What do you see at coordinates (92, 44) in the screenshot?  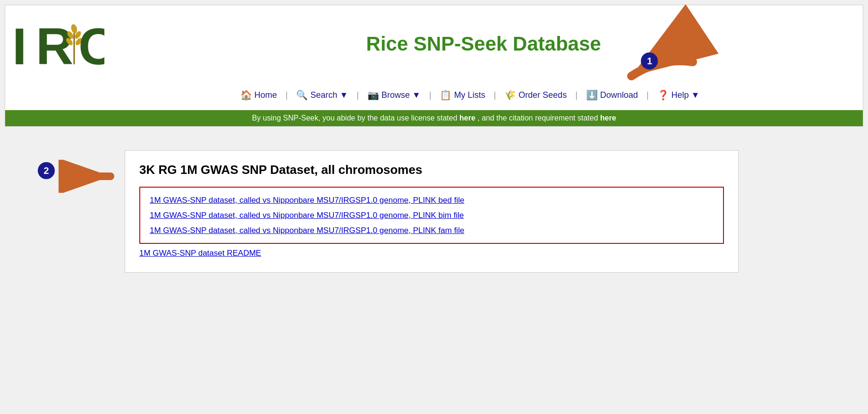 I see `svg-text: C` at bounding box center [92, 44].